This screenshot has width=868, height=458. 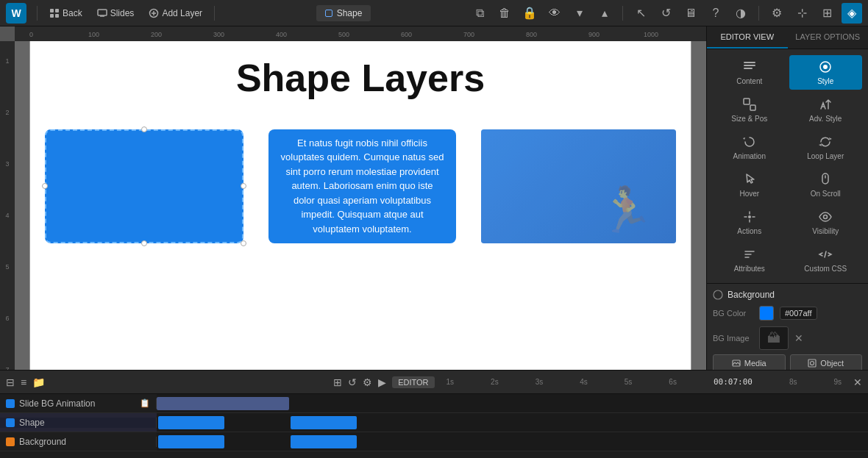 I want to click on object-button: Object, so click(x=827, y=362).